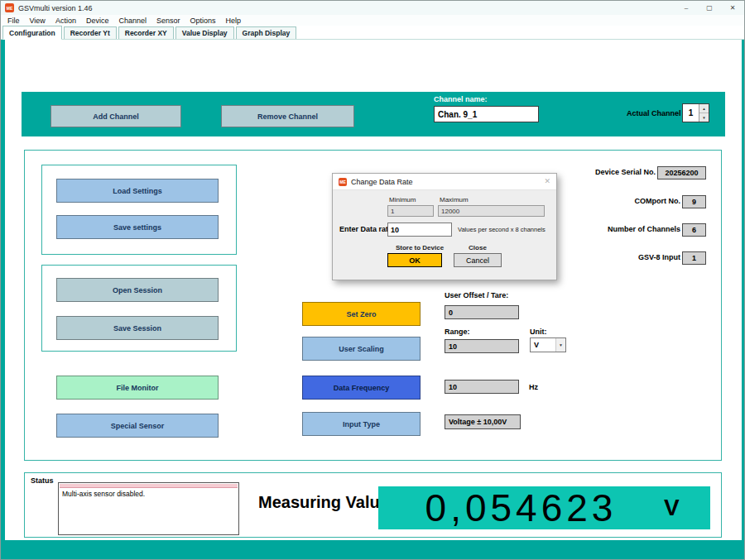 This screenshot has height=560, width=745. I want to click on unit-label: Unit:, so click(538, 332).